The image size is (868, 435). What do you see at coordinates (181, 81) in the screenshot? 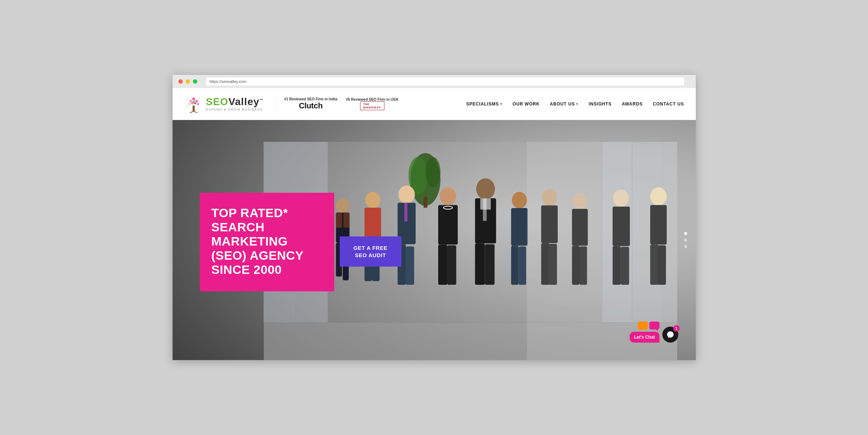
I see `browser-close-dot` at bounding box center [181, 81].